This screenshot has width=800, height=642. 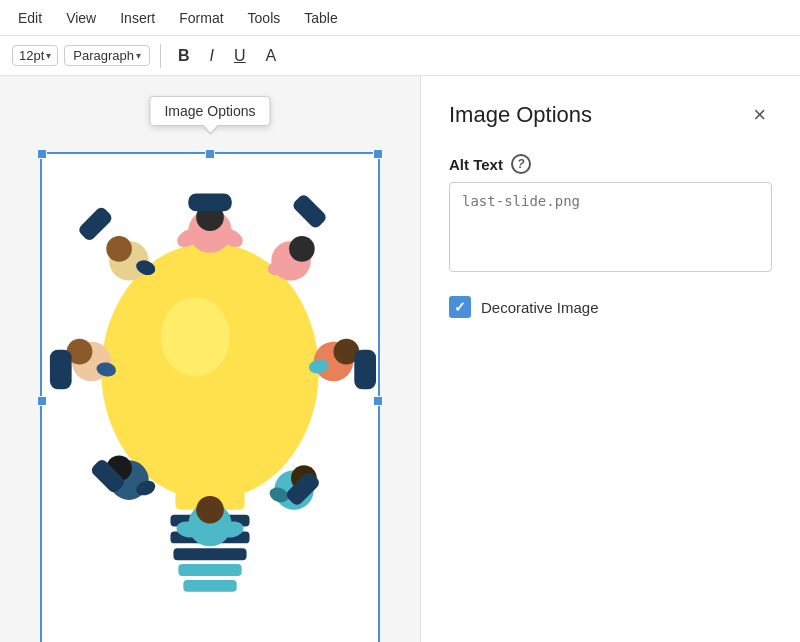 What do you see at coordinates (610, 307) in the screenshot?
I see `decorative-image-row: ✓ Decorative Image` at bounding box center [610, 307].